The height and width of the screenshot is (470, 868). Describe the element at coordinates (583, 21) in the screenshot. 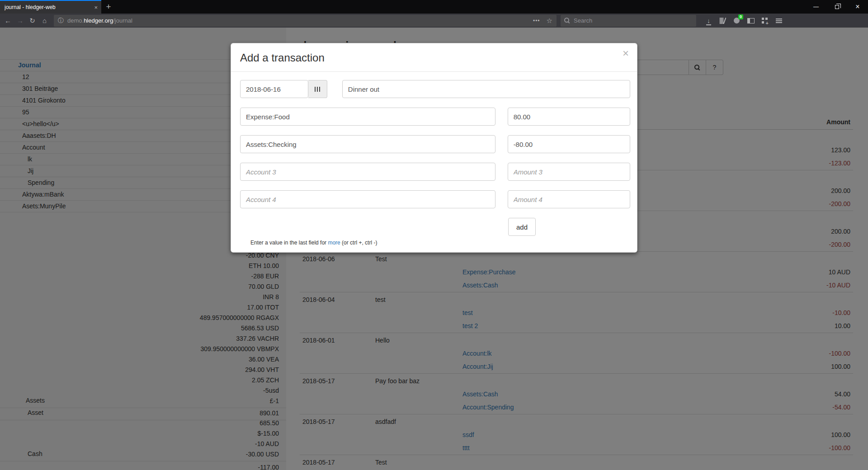

I see `search-placeholder: Search` at that location.